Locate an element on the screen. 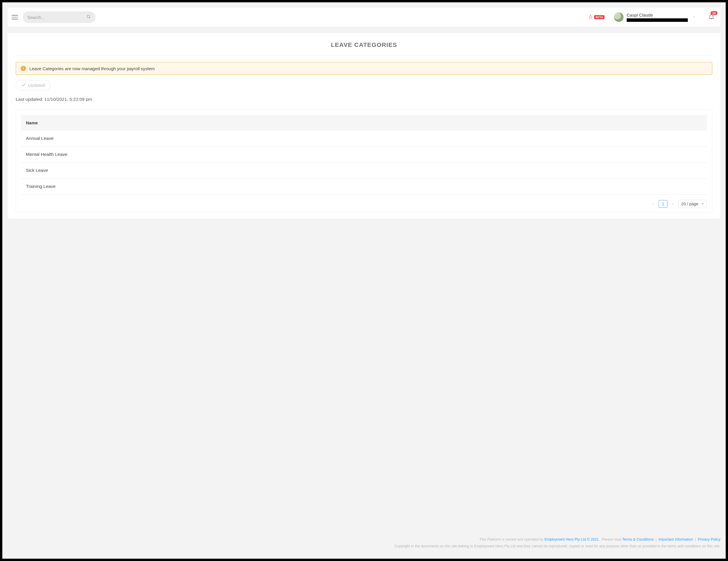 This screenshot has width=728, height=561. user-menu: Caspi Claude is located at coordinates (655, 17).